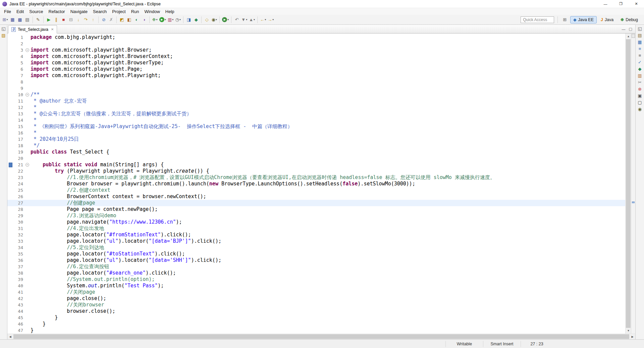  Describe the element at coordinates (93, 20) in the screenshot. I see `step-return-icon: ↑` at that location.